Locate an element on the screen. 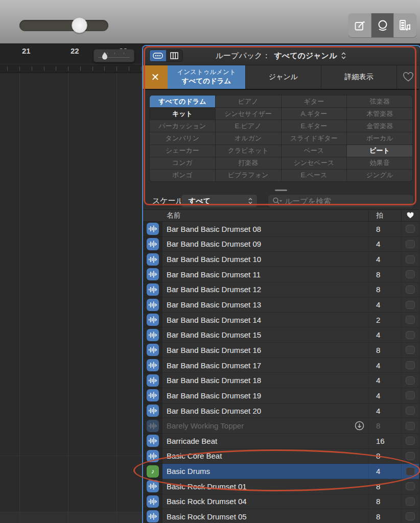 The height and width of the screenshot is (523, 420). search-input is located at coordinates (347, 201).